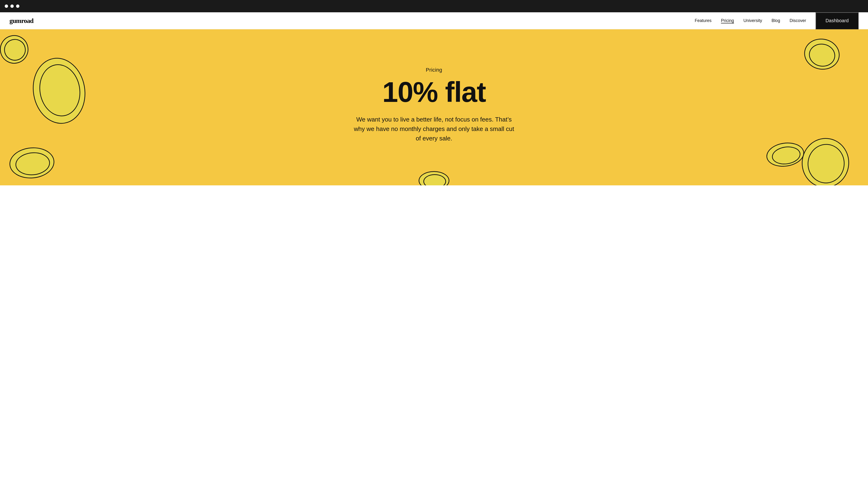  I want to click on coin-decoration-bottom-right-large, so click(825, 161).